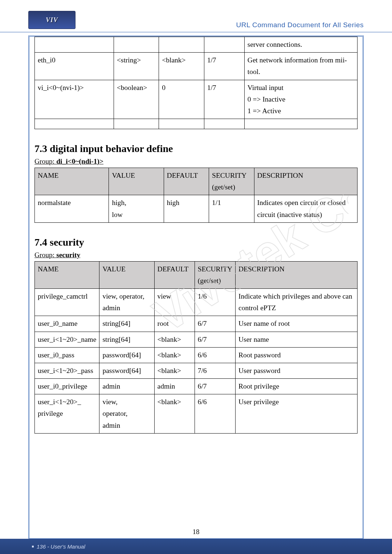 The image size is (392, 554). I want to click on doc-title: URL Command Document for All Series, so click(300, 25).